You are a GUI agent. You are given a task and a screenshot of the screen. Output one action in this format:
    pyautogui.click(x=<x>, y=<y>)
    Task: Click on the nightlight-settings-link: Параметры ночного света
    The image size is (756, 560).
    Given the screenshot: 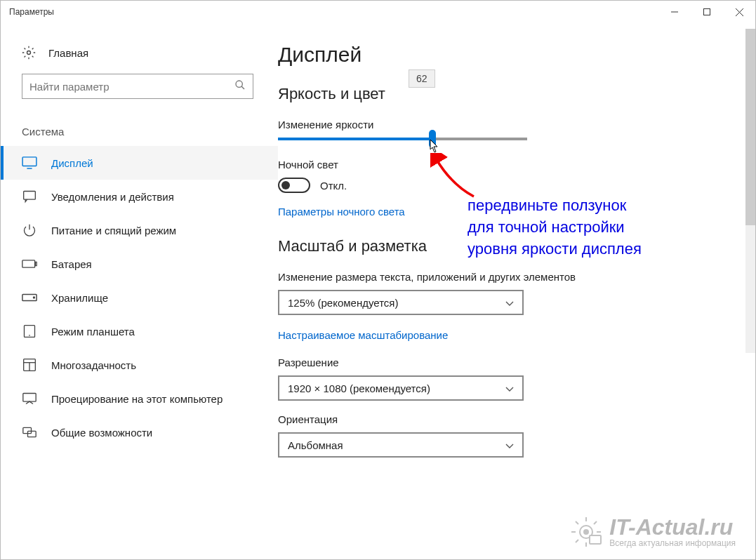 What is the action you would take?
    pyautogui.click(x=341, y=212)
    